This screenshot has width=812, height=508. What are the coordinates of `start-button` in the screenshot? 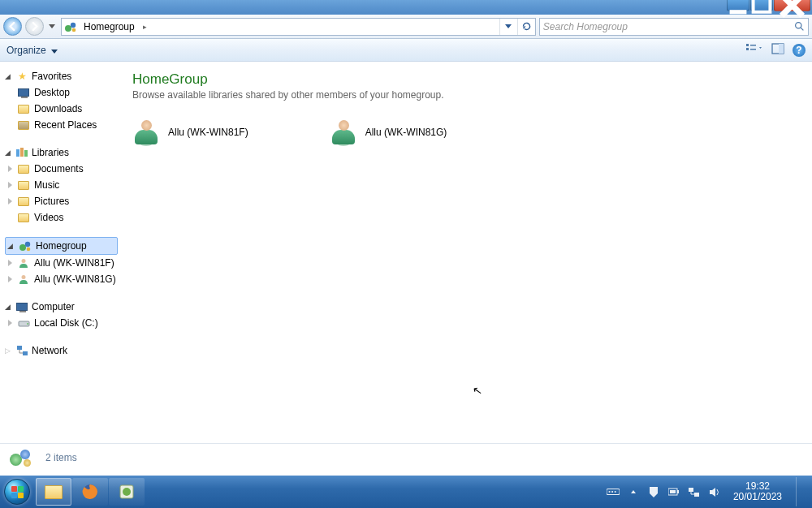 It's located at (17, 492).